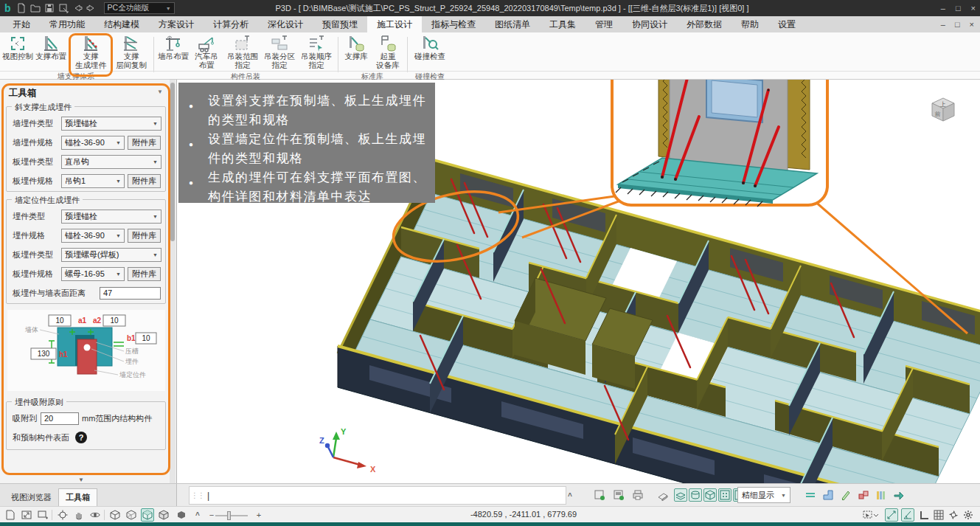 The height and width of the screenshot is (526, 980). I want to click on ortho-mode-icon, so click(924, 515).